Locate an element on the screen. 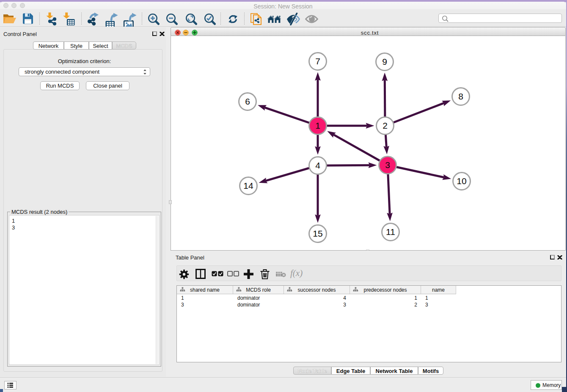  svg-text: 10 is located at coordinates (461, 181).